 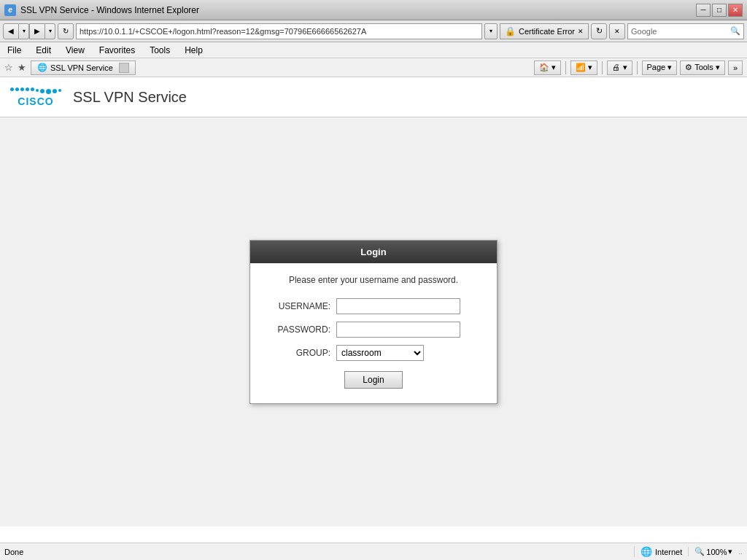 I want to click on close-button: ✕, so click(x=735, y=10).